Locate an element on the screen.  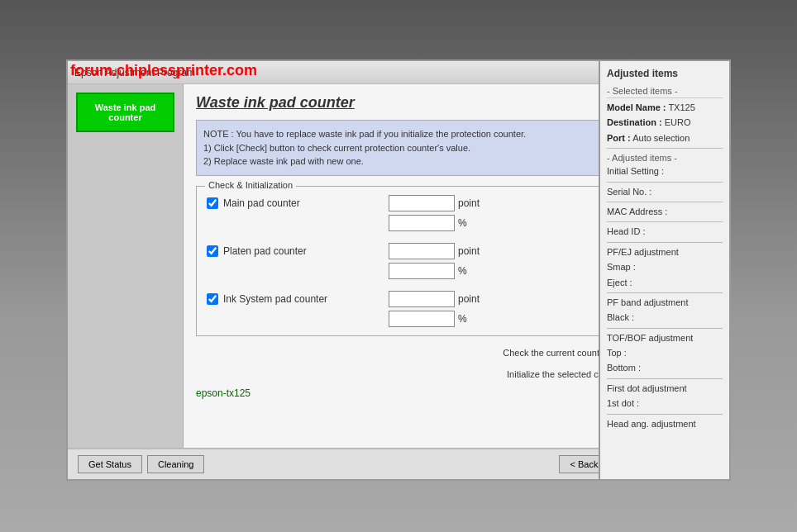
top-item: Top : is located at coordinates (665, 354).